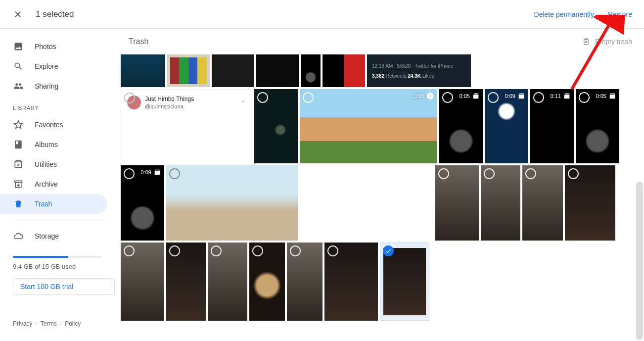 Image resolution: width=644 pixels, height=341 pixels. What do you see at coordinates (53, 66) in the screenshot?
I see `sidebar-item-explore: Explore` at bounding box center [53, 66].